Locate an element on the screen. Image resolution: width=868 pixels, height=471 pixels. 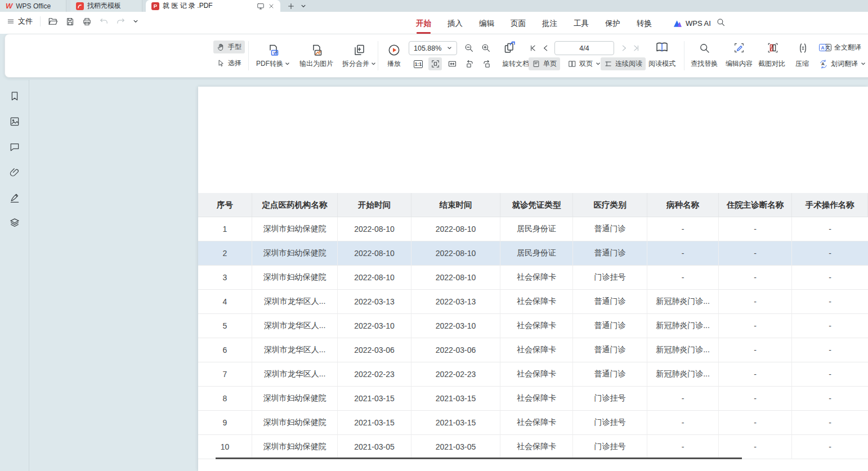
close-tab-icon is located at coordinates (271, 6).